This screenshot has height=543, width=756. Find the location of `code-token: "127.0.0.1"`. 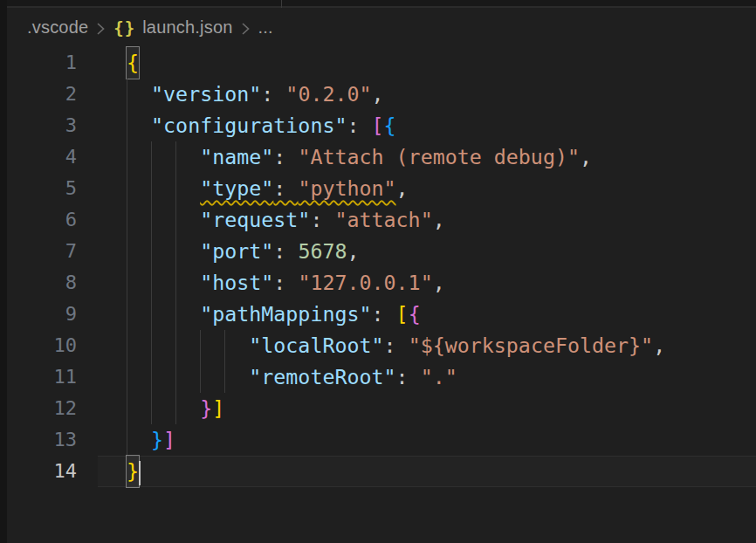

code-token: "127.0.0.1" is located at coordinates (365, 283).